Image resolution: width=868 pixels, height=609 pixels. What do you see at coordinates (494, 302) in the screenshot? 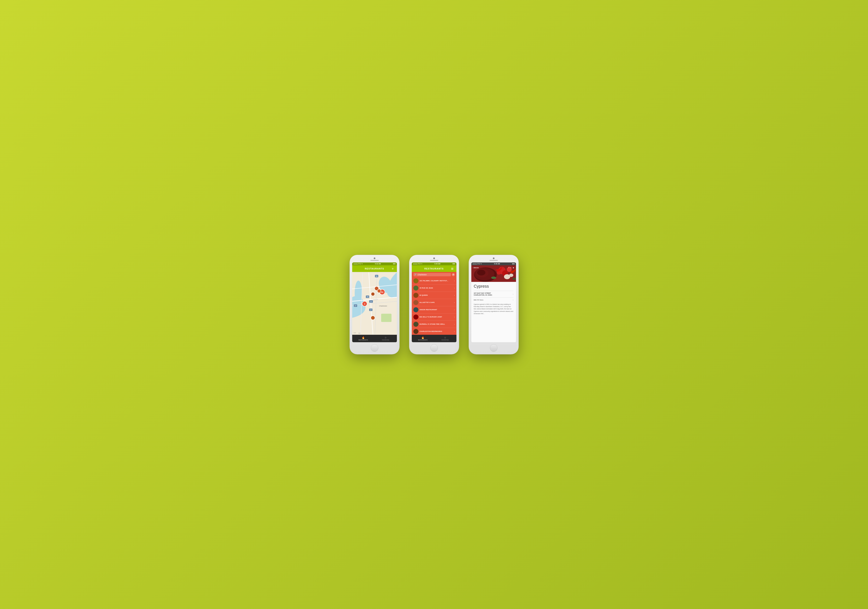
I see `phone-screen-3: ●●●●● AT&T ▾ 9:46 AM ■■■` at bounding box center [494, 302].